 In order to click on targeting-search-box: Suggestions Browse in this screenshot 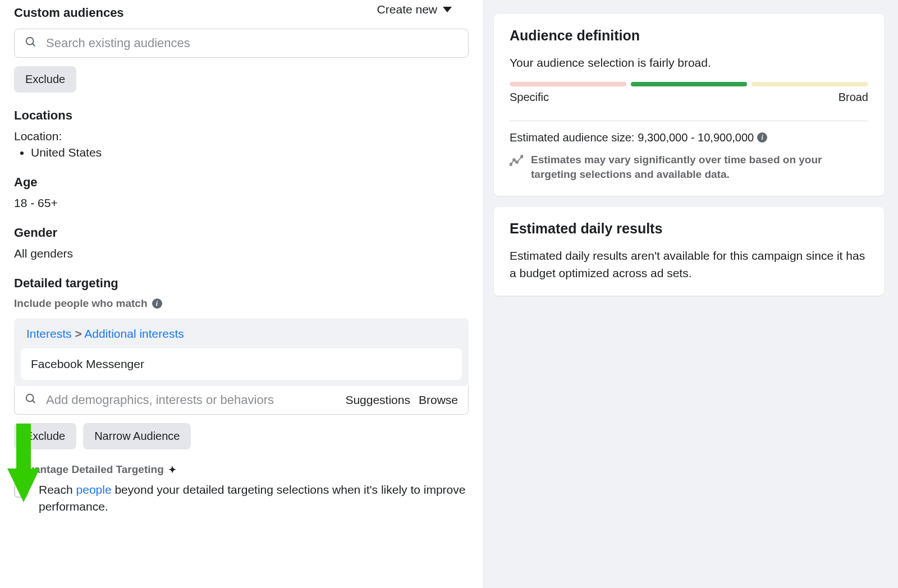, I will do `click(241, 401)`.